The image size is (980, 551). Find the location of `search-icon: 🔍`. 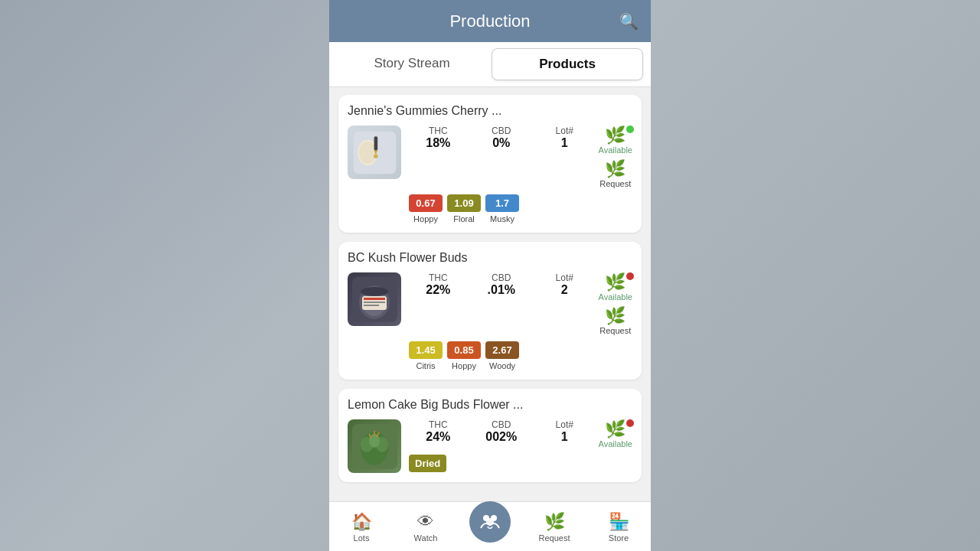

search-icon: 🔍 is located at coordinates (629, 21).